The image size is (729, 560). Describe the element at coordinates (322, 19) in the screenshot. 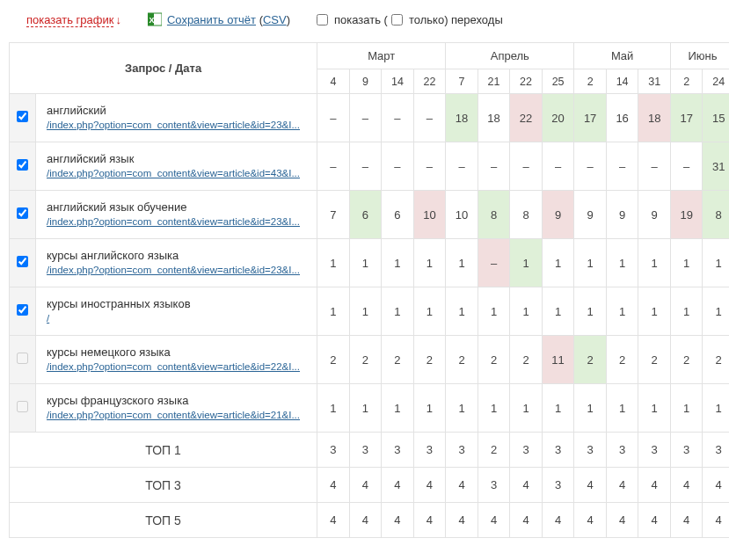

I see `show-transitions-checkbox` at that location.